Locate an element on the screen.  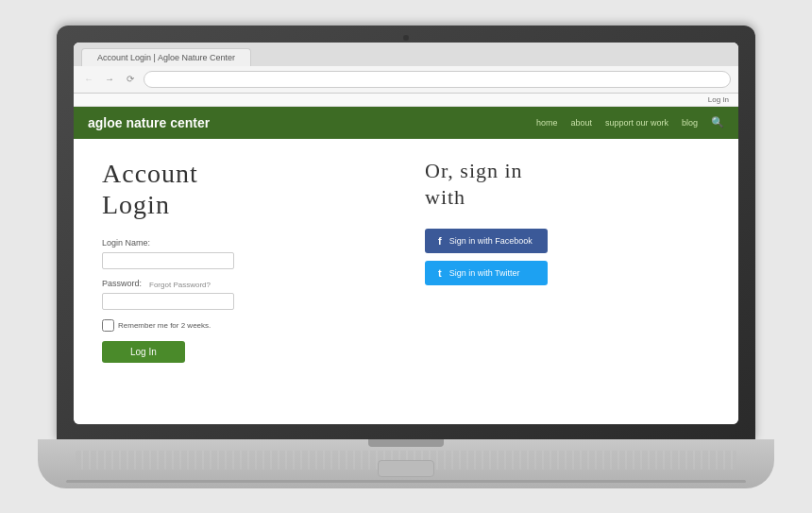
twitter-button-label: Sign in with Twitter is located at coordinates (485, 273).